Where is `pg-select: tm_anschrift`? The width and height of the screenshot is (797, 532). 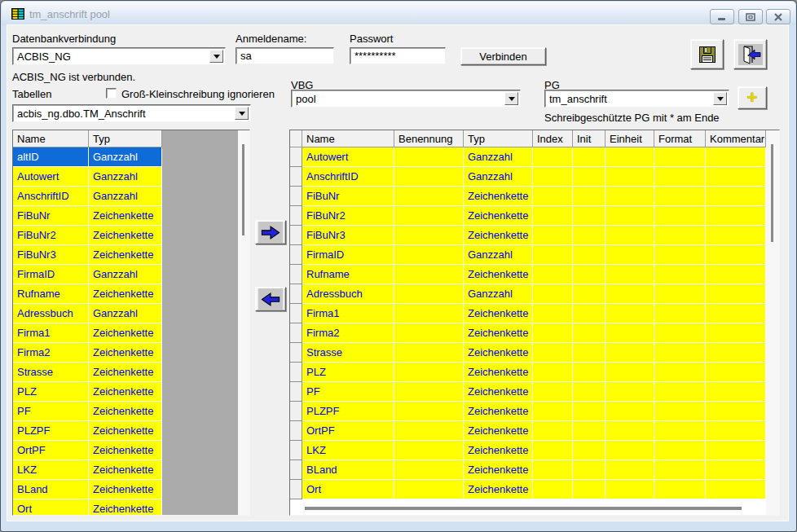
pg-select: tm_anschrift is located at coordinates (637, 99).